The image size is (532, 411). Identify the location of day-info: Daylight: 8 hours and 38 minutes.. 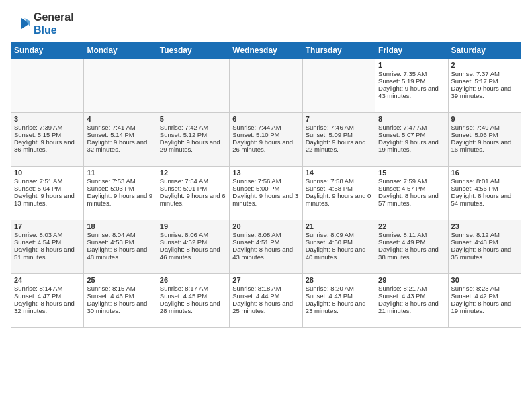
(411, 253).